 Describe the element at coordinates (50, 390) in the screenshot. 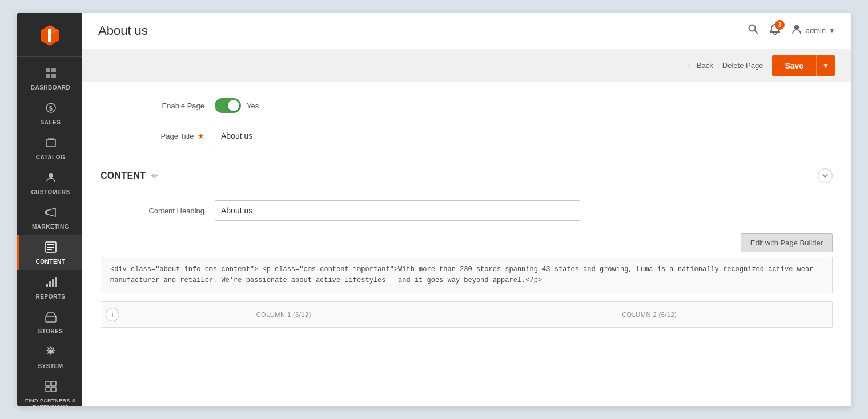

I see `sidebar-item-find-partners: FIND PARTNERS & EXTENSIONS` at that location.